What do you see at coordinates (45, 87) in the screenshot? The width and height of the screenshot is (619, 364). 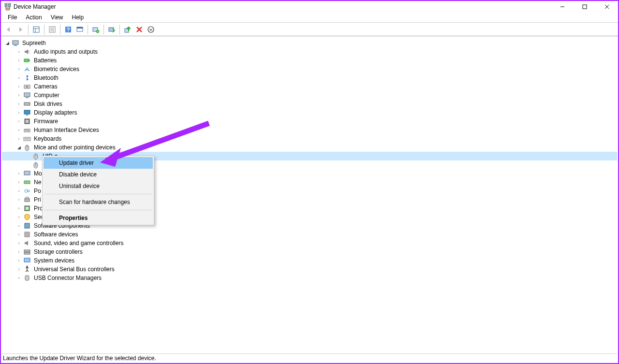 I see `tree-category-label: Cameras` at bounding box center [45, 87].